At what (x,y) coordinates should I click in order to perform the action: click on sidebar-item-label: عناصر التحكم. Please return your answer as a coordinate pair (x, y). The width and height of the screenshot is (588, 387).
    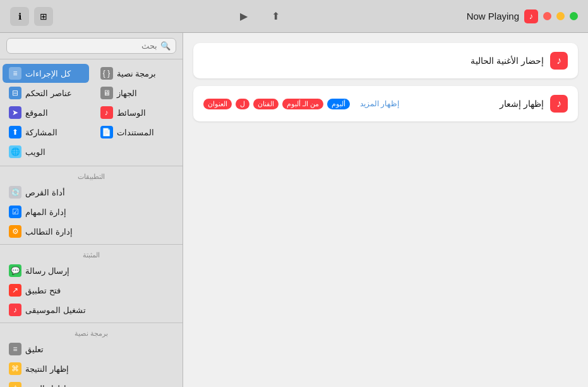
    Looking at the image, I should click on (49, 94).